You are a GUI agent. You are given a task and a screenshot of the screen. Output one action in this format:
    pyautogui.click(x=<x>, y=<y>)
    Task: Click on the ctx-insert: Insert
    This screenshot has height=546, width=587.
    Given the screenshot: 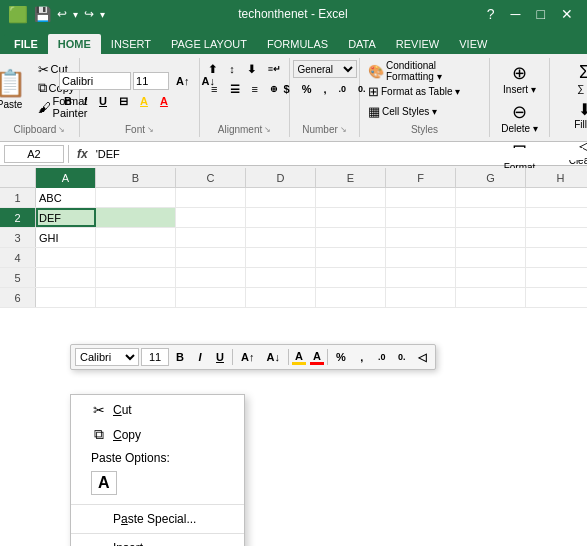 What is the action you would take?
    pyautogui.click(x=158, y=542)
    